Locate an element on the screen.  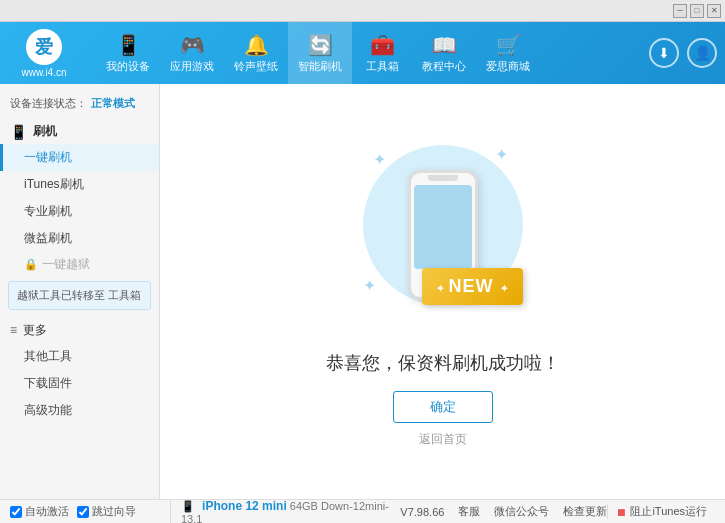
new-badge: NEW is located at coordinates (472, 286).